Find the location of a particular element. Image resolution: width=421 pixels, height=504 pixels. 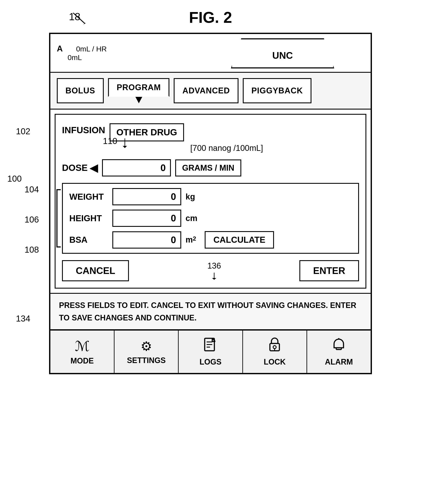

height-input: 0 is located at coordinates (147, 218).